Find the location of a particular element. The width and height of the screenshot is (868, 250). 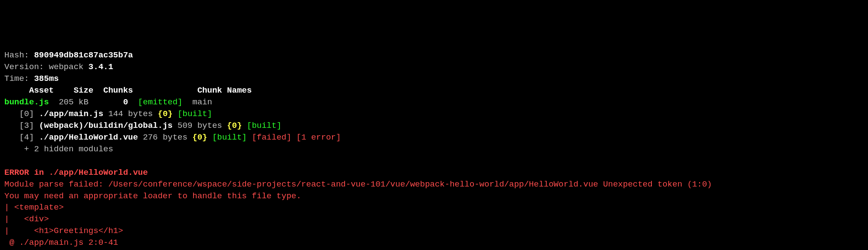

error-code-line: | <h1>Greetings</h1> is located at coordinates (64, 231).